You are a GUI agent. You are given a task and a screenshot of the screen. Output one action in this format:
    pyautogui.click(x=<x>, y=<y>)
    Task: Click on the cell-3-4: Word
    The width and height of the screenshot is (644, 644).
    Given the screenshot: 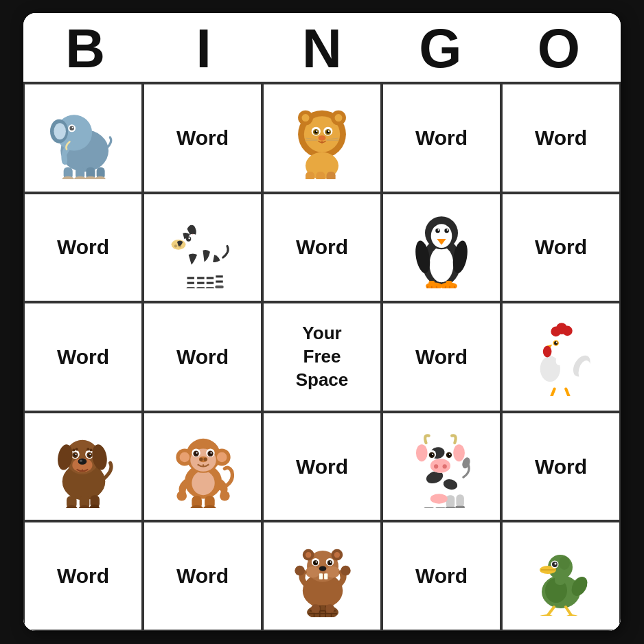 What is the action you would take?
    pyautogui.click(x=561, y=467)
    